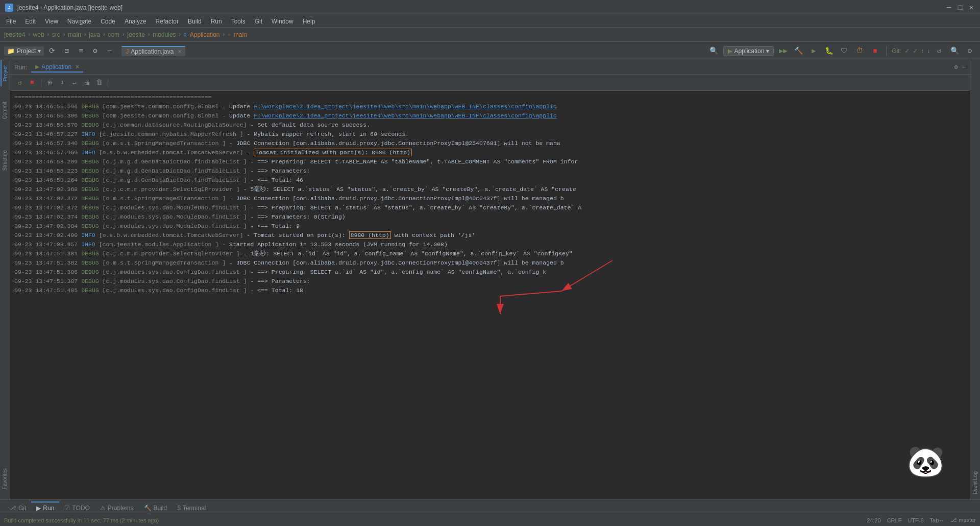  What do you see at coordinates (62, 83) in the screenshot?
I see `scroll-to-end-btn: ⬇` at bounding box center [62, 83].